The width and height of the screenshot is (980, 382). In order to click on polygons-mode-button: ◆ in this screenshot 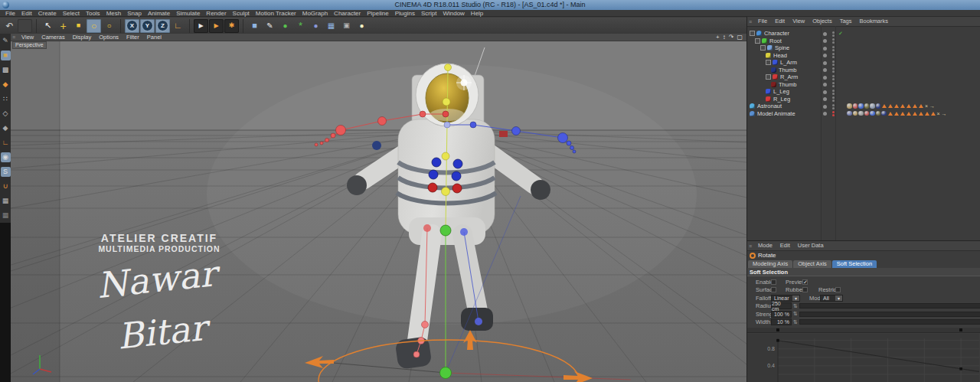, I will do `click(6, 129)`.